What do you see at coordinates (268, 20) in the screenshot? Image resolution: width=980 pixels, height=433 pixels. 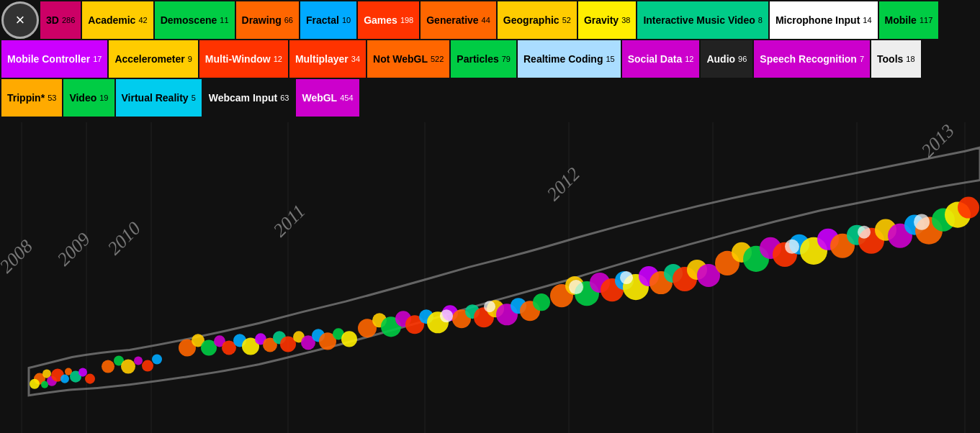 I see `tag-drawing: Drawing66` at bounding box center [268, 20].